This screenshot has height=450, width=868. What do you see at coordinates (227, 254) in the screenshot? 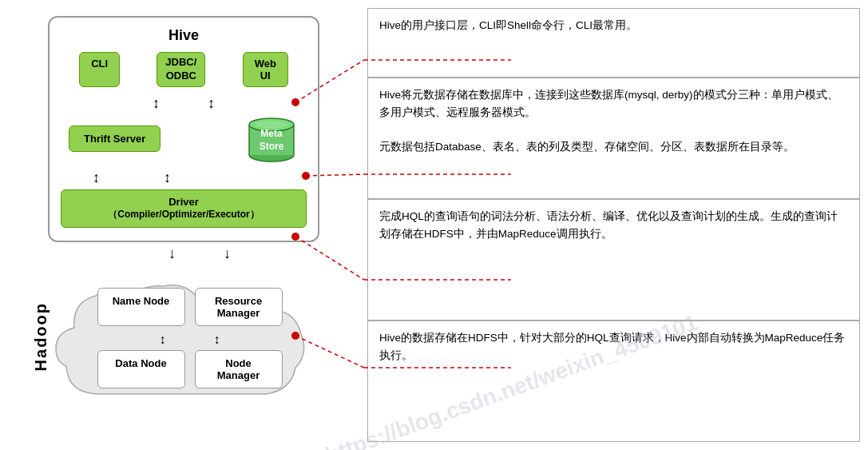
I see `v-arrow2: ↓` at bounding box center [227, 254].